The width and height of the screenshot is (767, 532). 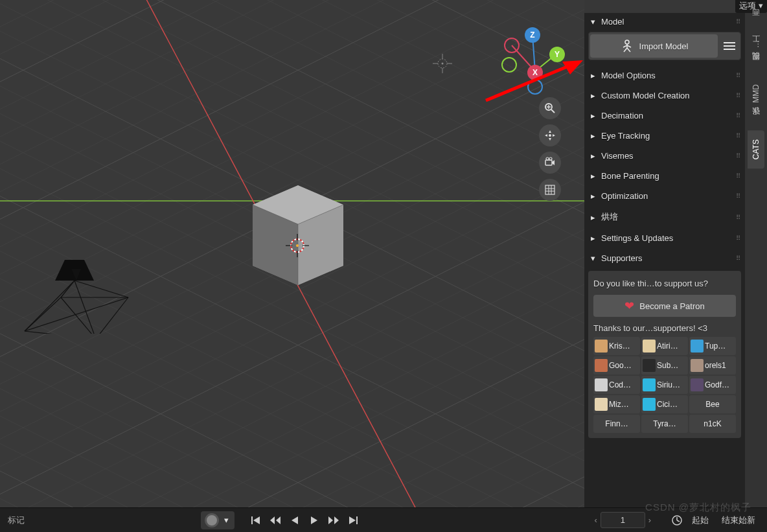 What do you see at coordinates (212, 520) in the screenshot?
I see `auto-keyframe-button` at bounding box center [212, 520].